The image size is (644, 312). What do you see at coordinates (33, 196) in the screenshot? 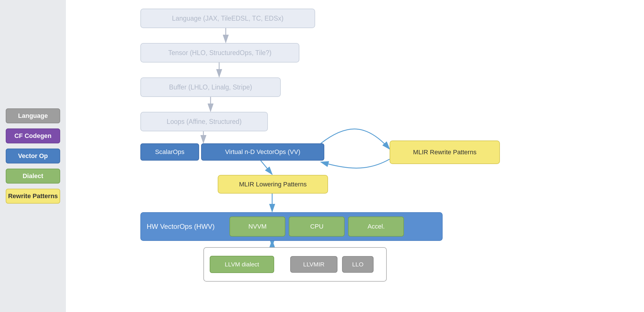
I see `sidebar-item-rewrite-patterns: Rewrite Patterns` at bounding box center [33, 196].